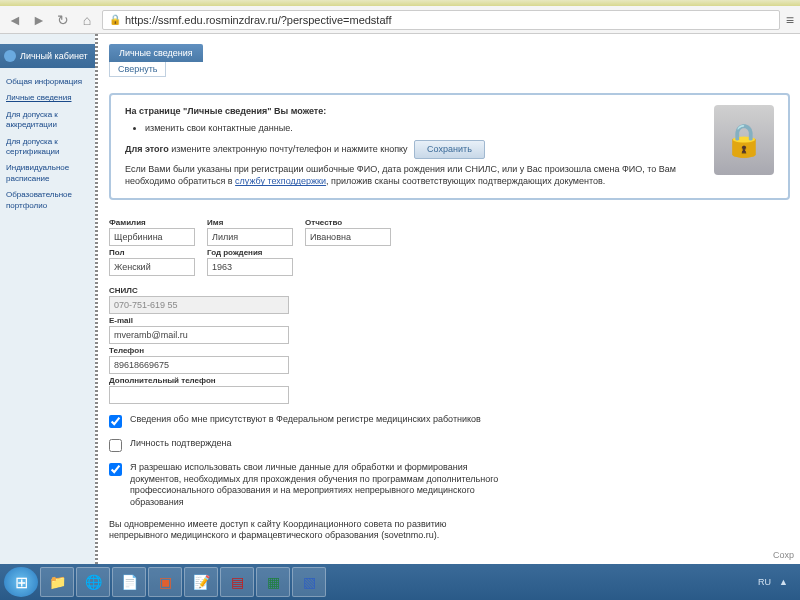 This screenshot has height=600, width=800. Describe the element at coordinates (250, 222) in the screenshot. I see `firstname-label: Имя` at that location.